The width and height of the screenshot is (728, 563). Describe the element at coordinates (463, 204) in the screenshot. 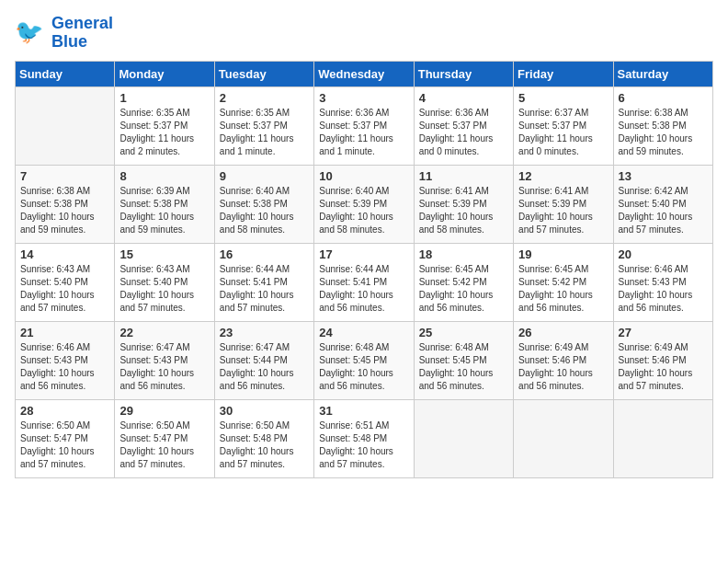

I see `calendar-cell: 11Sunrise: 6:41 AM Sunset: 5:39 PM Dayli…` at that location.